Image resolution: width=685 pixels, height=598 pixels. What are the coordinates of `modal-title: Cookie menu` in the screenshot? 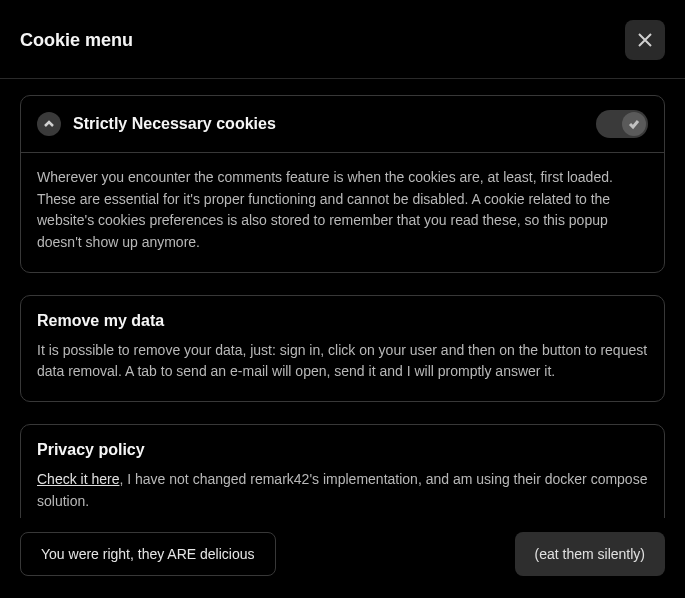 It's located at (76, 40).